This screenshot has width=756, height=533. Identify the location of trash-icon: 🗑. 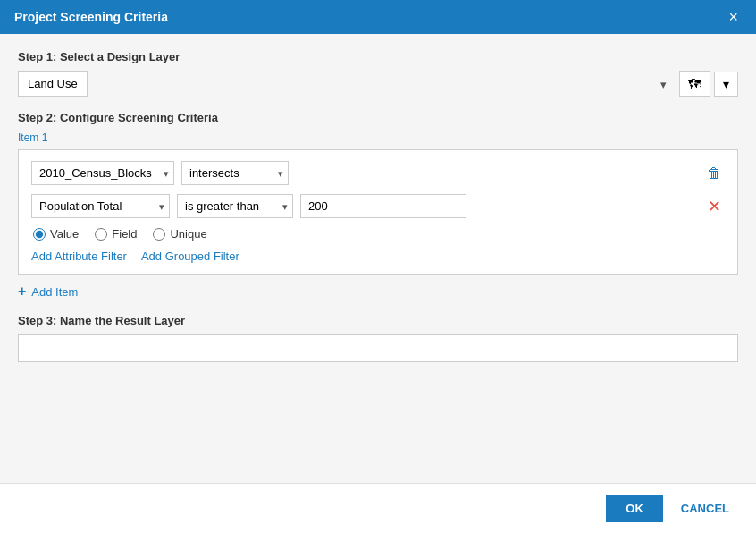
(714, 173).